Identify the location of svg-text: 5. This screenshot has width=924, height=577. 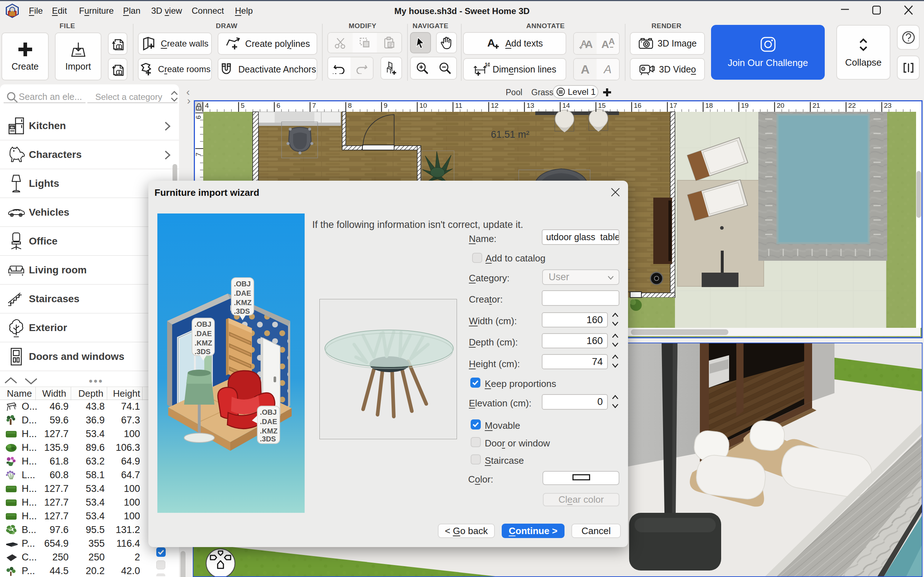
(243, 105).